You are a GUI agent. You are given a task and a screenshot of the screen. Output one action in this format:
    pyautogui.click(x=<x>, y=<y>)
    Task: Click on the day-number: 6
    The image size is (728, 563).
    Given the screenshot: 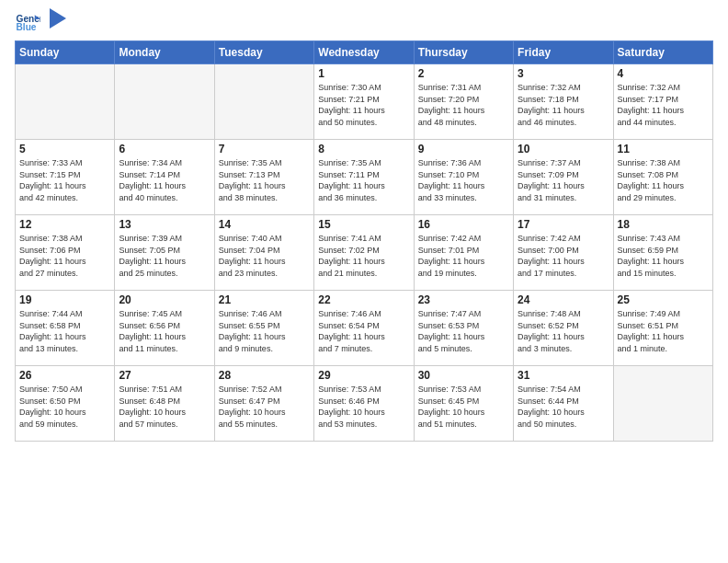 What is the action you would take?
    pyautogui.click(x=164, y=149)
    